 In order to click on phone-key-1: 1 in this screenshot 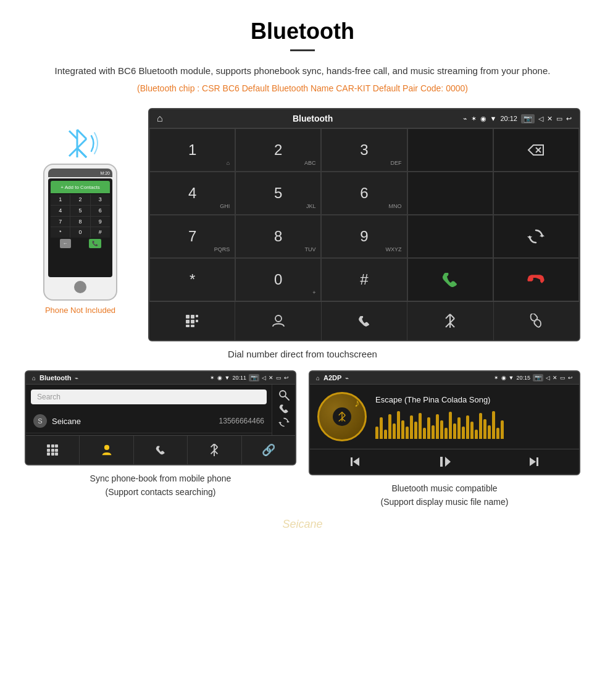, I will do `click(60, 200)`.